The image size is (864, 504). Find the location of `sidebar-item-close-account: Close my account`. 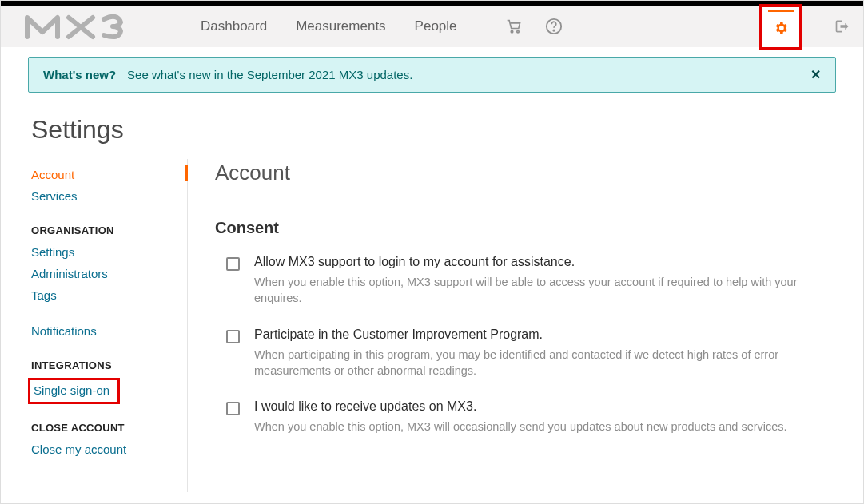

sidebar-item-close-account: Close my account is located at coordinates (109, 449).